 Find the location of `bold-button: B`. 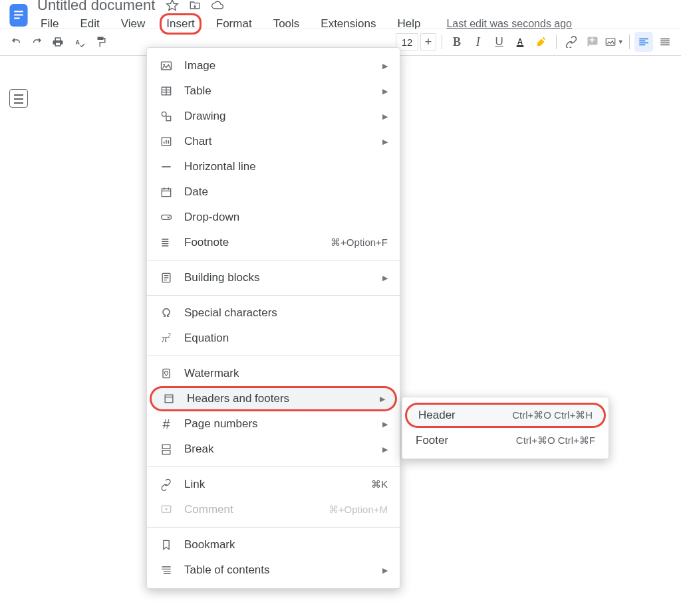

bold-button: B is located at coordinates (457, 42).